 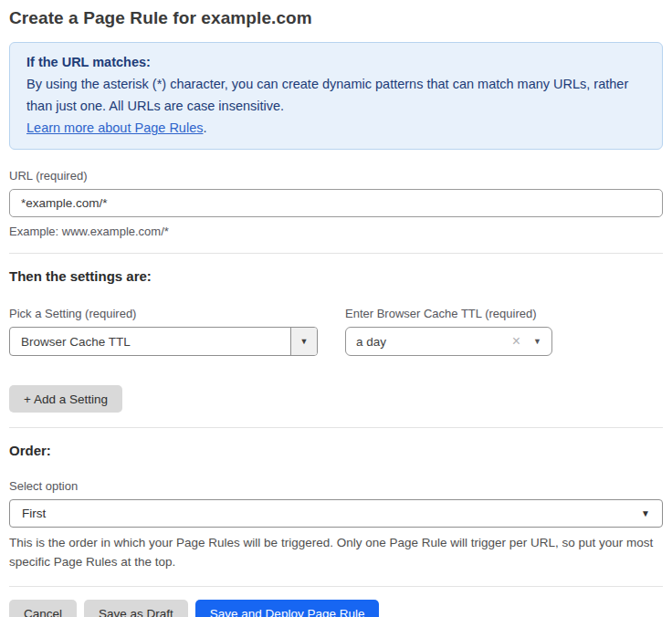 I want to click on ttl-picker-value: a day, so click(x=435, y=341).